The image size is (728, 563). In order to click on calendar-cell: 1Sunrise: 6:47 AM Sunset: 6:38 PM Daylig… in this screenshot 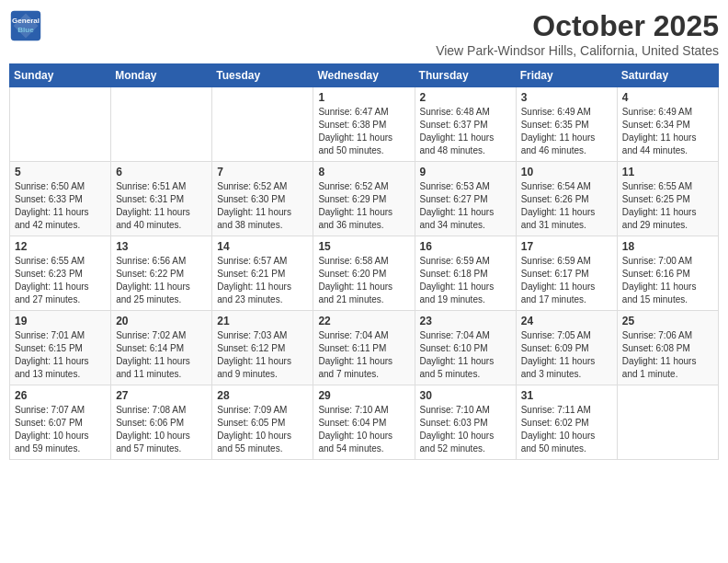, I will do `click(364, 125)`.